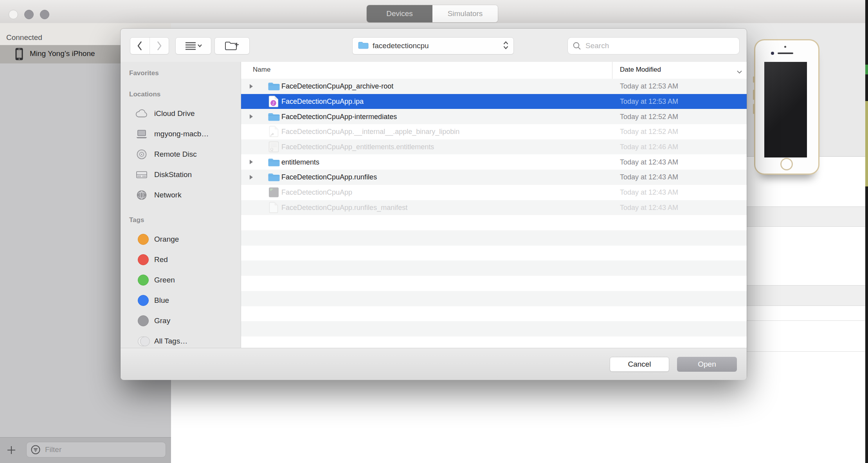  What do you see at coordinates (29, 14) in the screenshot?
I see `minimize-window-button` at bounding box center [29, 14].